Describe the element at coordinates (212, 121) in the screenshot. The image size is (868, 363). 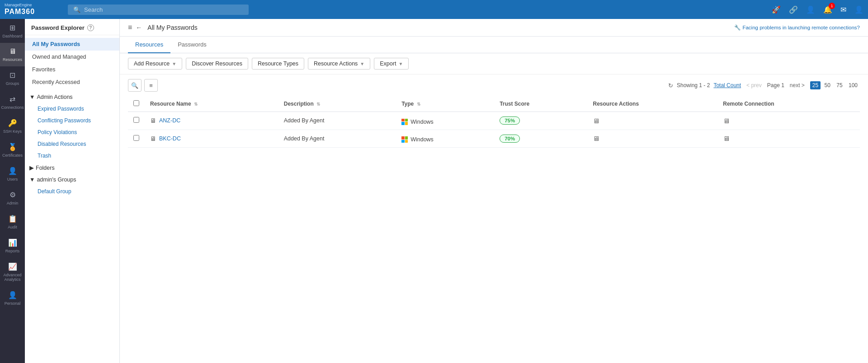
I see `resource-link-anz-dc: 🖥 ANZ-DC` at that location.